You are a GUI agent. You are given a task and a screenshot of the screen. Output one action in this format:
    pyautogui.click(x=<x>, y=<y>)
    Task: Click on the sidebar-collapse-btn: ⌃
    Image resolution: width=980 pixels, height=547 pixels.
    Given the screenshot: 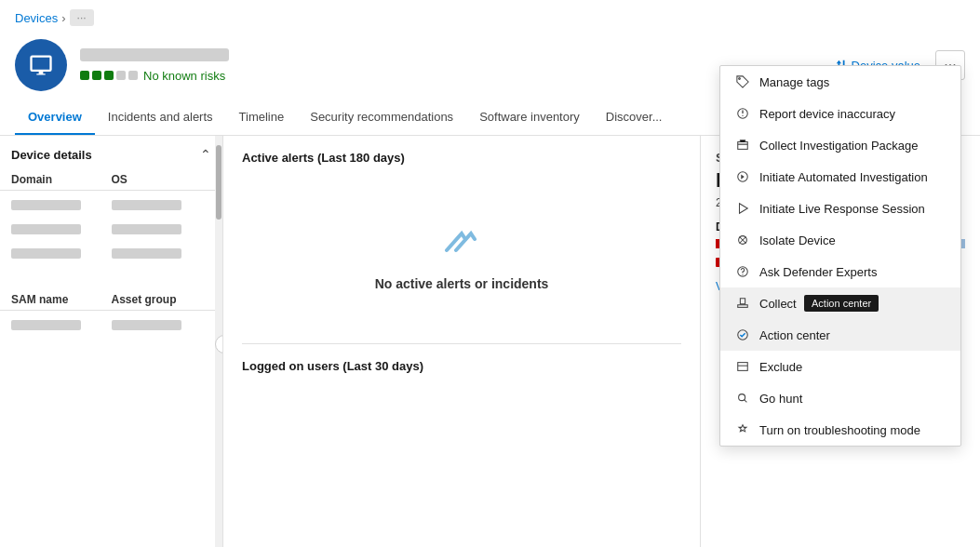 What is the action you would take?
    pyautogui.click(x=206, y=154)
    